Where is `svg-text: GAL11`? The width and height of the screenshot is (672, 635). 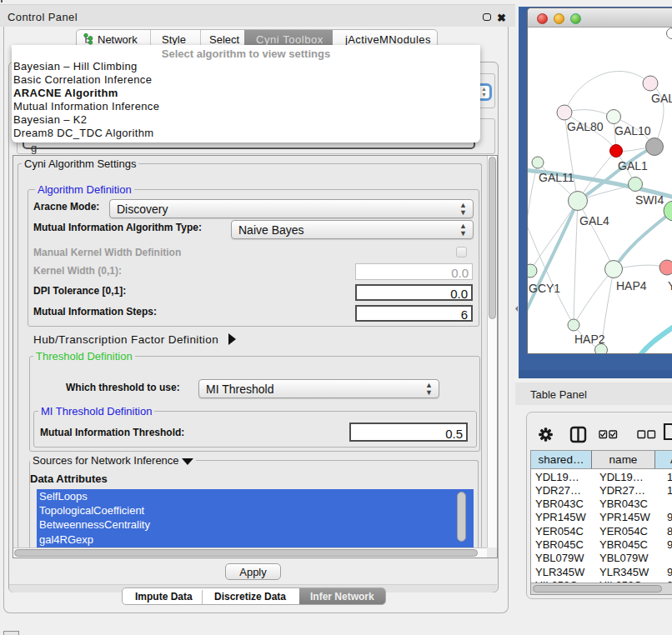 svg-text: GAL11 is located at coordinates (557, 178).